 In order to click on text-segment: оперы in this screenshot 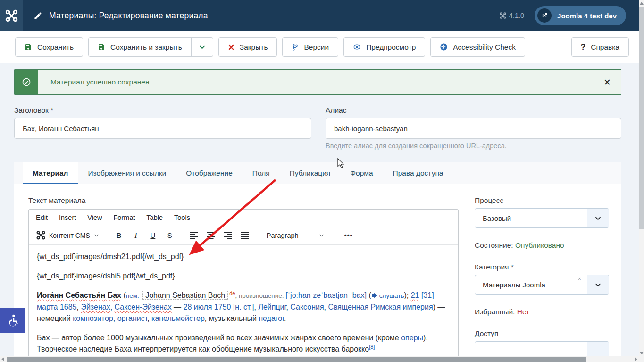, I will do `click(412, 338)`.